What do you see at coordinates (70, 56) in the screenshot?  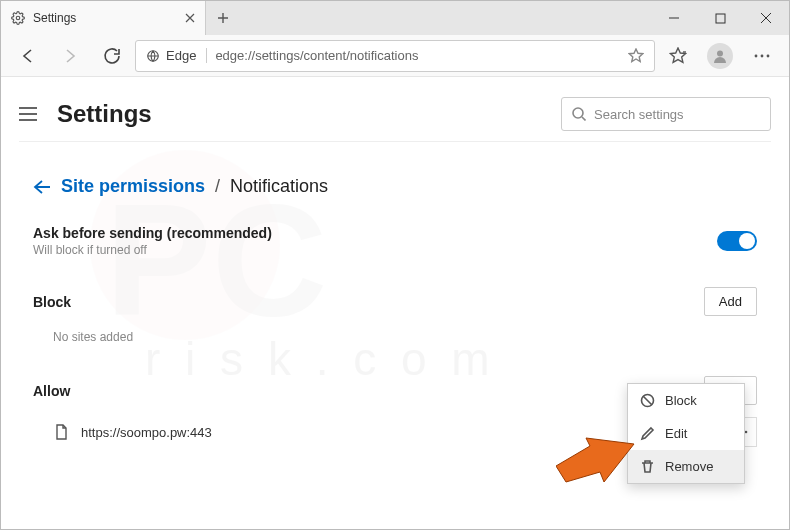 I see `forward-button` at bounding box center [70, 56].